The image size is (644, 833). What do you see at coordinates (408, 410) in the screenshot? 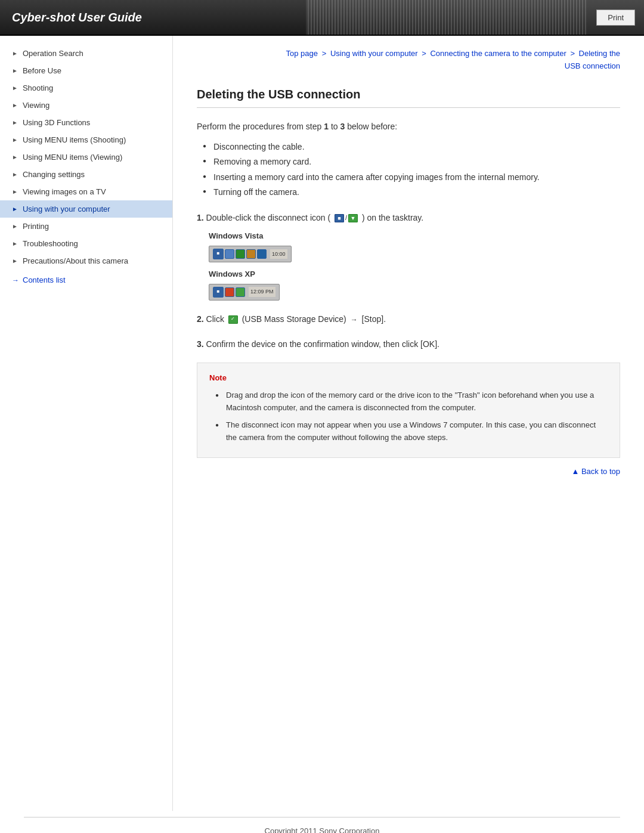
I see `note-box: Note Drag and drop the icon of the memor…` at bounding box center [408, 410].